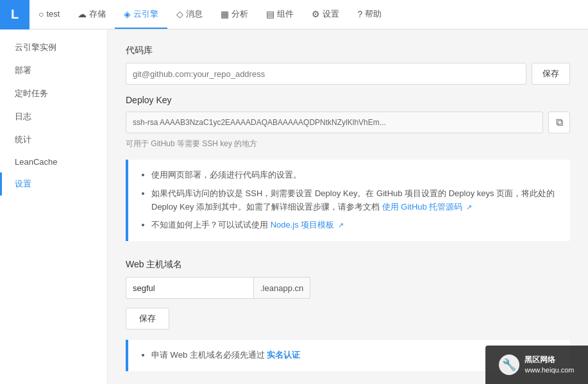 The width and height of the screenshot is (588, 384). What do you see at coordinates (271, 14) in the screenshot?
I see `components-icon: ▤` at bounding box center [271, 14].